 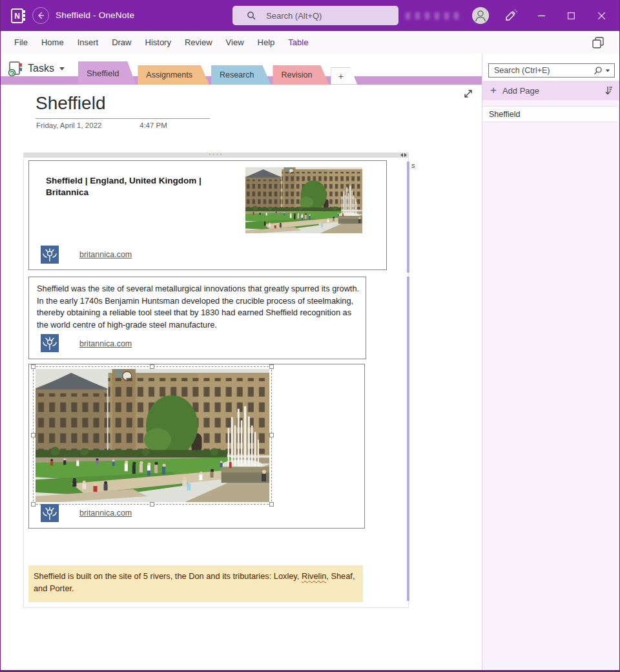 What do you see at coordinates (470, 95) in the screenshot?
I see `expand-page-icon` at bounding box center [470, 95].